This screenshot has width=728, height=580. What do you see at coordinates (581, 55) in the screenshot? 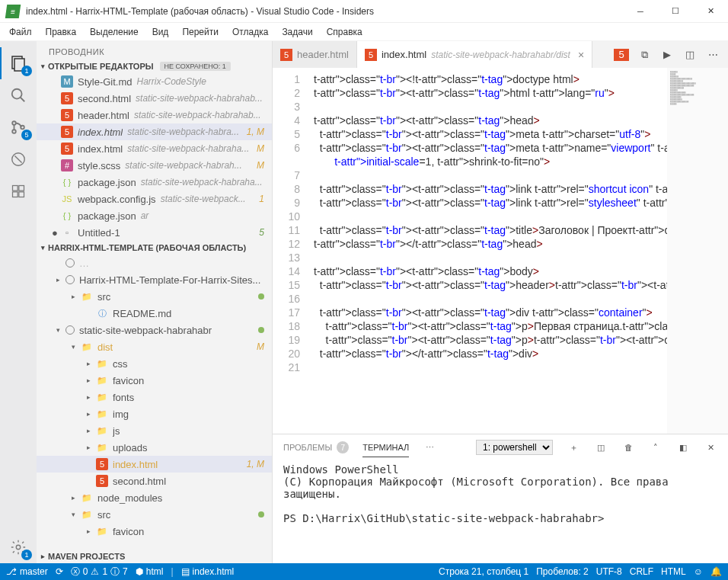
I see `tab-close-icon: ×` at bounding box center [581, 55].